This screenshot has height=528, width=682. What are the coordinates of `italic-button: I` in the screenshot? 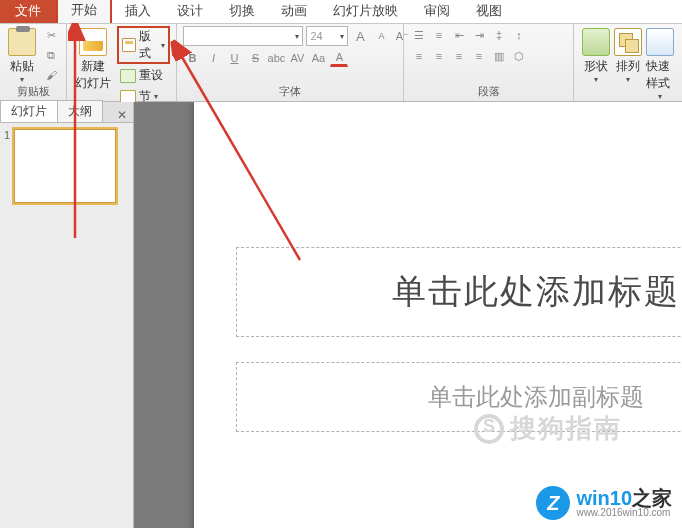 It's located at (213, 58).